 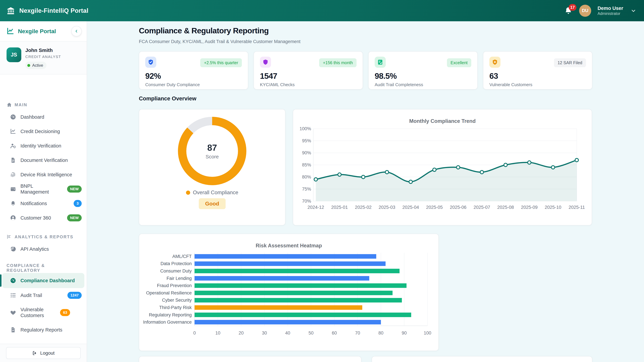 What do you see at coordinates (585, 11) in the screenshot?
I see `user-avatar: DU` at bounding box center [585, 11].